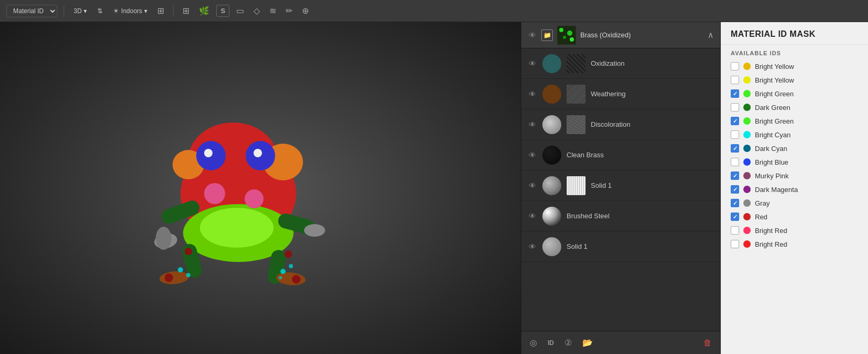 The image size is (868, 354). Describe the element at coordinates (161, 11) in the screenshot. I see `expand-icon: ⊞` at that location.